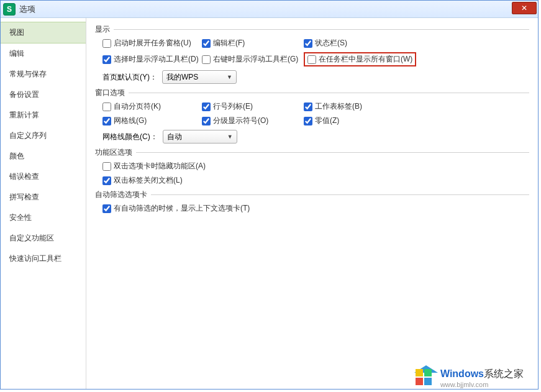 Image resolution: width=541 pixels, height=392 pixels. Describe the element at coordinates (333, 107) in the screenshot. I see `chk-sheet-tabs: 工作表标签(B)` at that location.